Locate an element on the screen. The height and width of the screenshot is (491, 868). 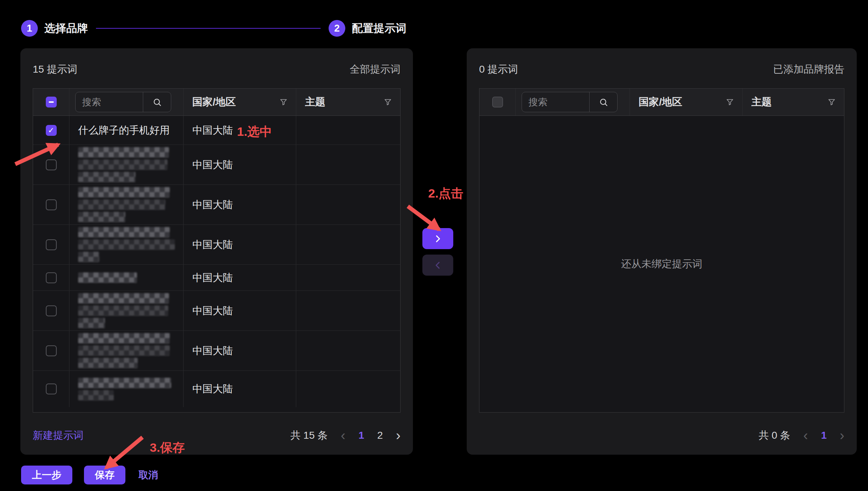
right-pagination: 共 0 条 ‹ 1 › is located at coordinates (801, 435).